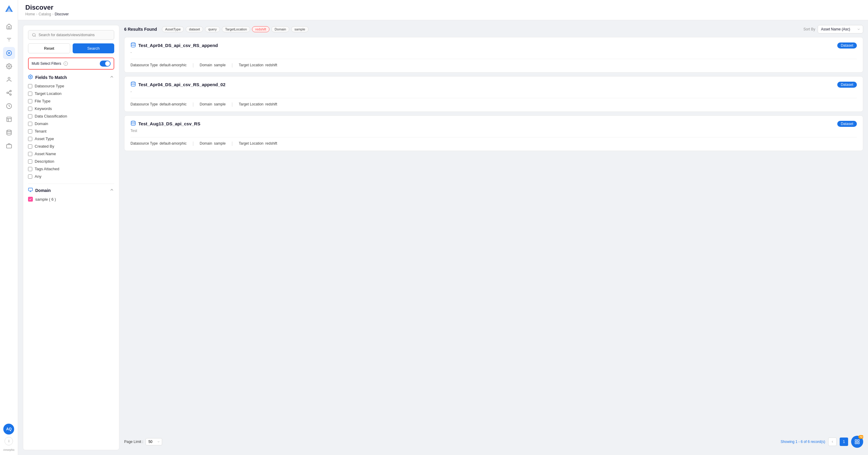  I want to click on field-any-checkbox, so click(30, 176).